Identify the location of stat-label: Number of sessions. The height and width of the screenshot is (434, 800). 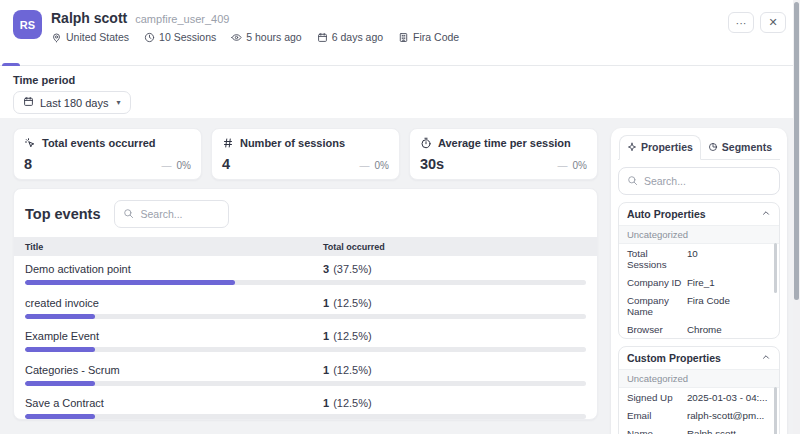
(292, 143).